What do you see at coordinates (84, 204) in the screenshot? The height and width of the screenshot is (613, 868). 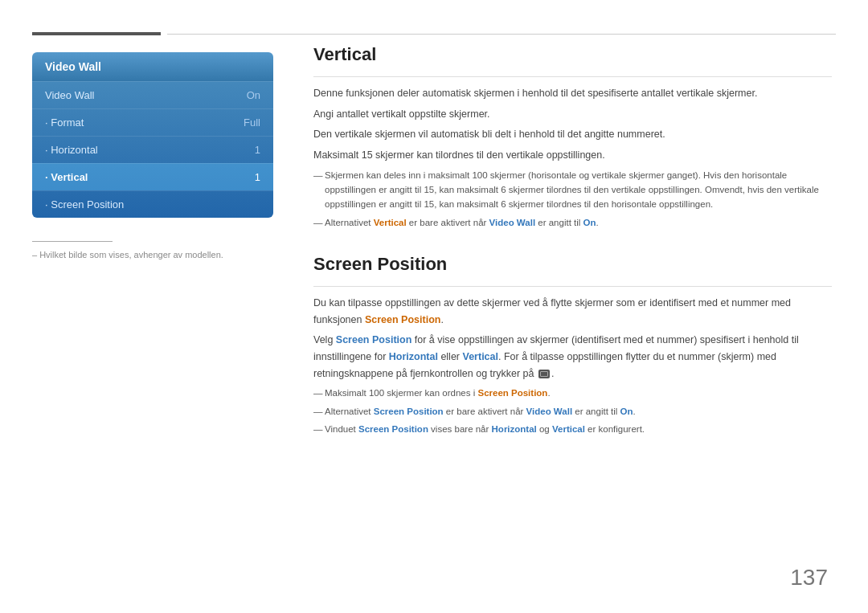 I see `sidebar-item-screen-position-label: · Screen Position` at bounding box center [84, 204].